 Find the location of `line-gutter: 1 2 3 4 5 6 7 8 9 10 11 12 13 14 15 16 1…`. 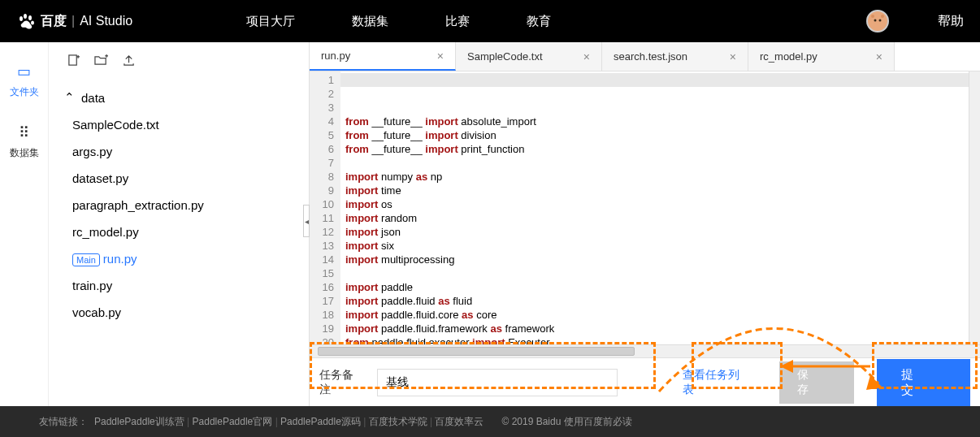

line-gutter: 1 2 3 4 5 6 7 8 9 10 11 12 13 14 15 16 1… is located at coordinates (325, 208).